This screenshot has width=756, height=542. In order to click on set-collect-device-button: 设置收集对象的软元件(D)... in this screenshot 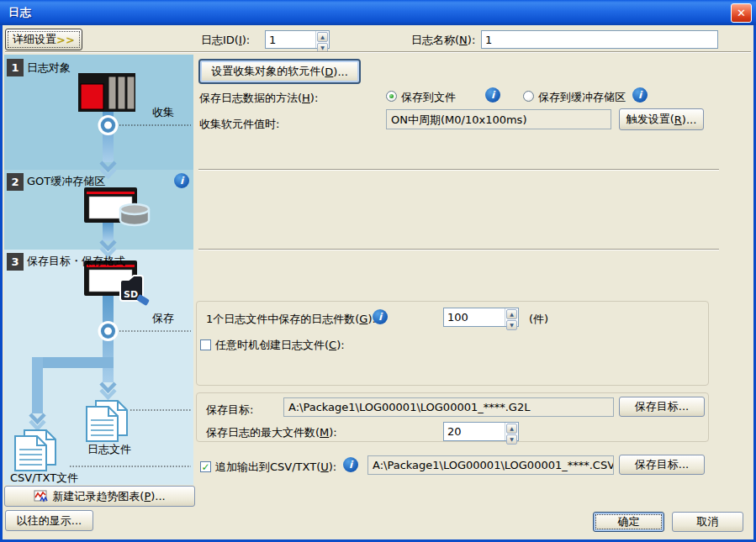, I will do `click(279, 71)`.